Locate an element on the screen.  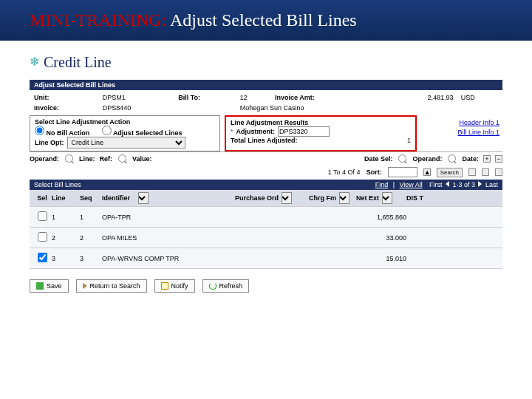
col-identifier-select is located at coordinates (143, 198).